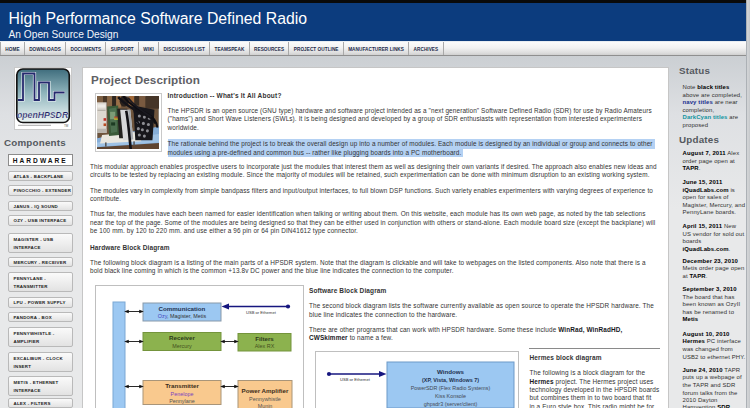  I want to click on svg-text: Alex RX, so click(265, 346).